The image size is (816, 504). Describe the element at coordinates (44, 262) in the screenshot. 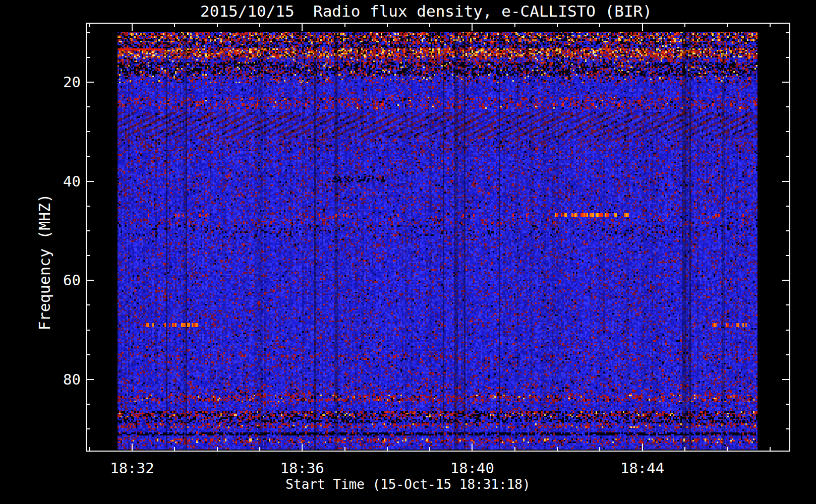

I see `y-axis-title: Frequency (MHZ)` at that location.